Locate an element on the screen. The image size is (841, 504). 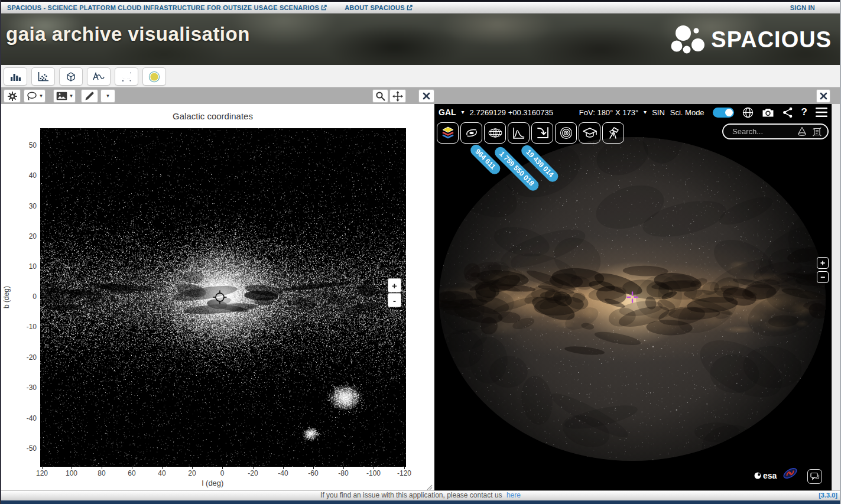
hamburger-menu-icon is located at coordinates (821, 112).